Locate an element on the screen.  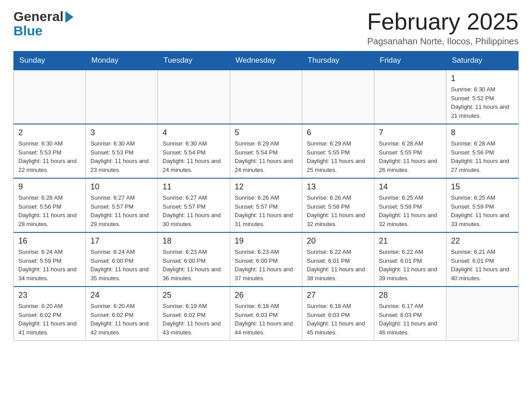
day-info: Sunrise: 6:24 AM Sunset: 5:59 PM Dayligh… is located at coordinates (50, 265).